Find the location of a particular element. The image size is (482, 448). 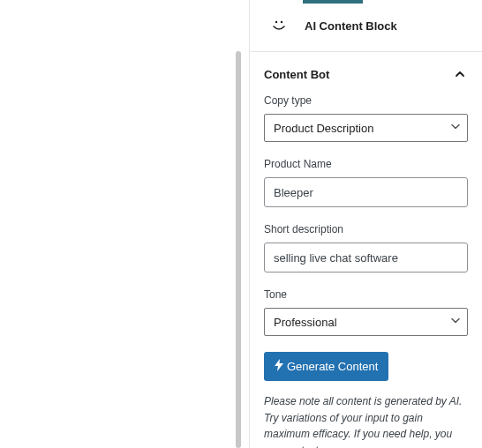

block-header: AI Content Block is located at coordinates (365, 28).